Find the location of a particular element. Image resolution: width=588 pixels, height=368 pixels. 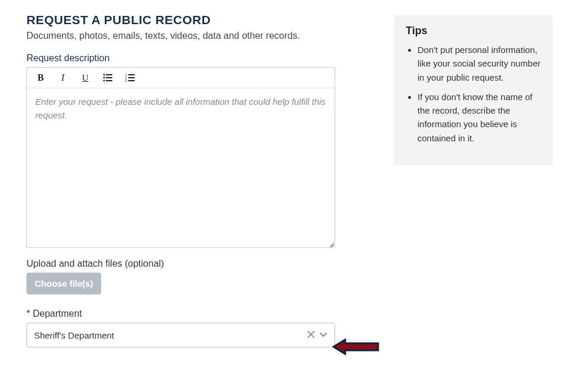

ordered-list-button: 1 2 3 is located at coordinates (130, 78).